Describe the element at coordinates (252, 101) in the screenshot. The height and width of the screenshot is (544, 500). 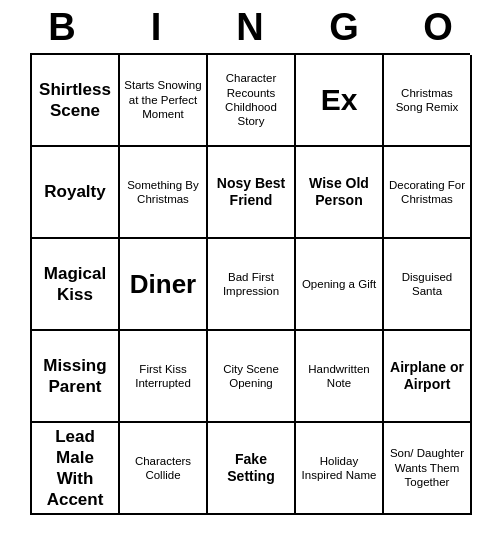
I see `bingo-cell-2: Character Recounts Childhood Story` at that location.